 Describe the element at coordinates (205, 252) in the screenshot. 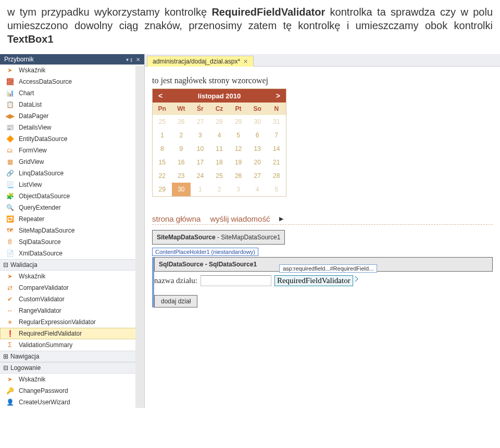

I see `content-placeholder-tag: ContentPlaceHolder1 (niestandardowy)` at that location.